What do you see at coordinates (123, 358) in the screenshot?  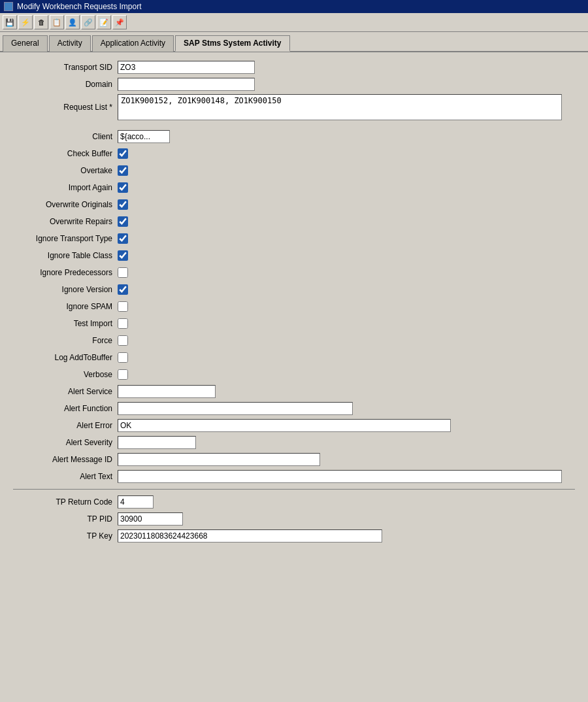 I see `log-add-to-buffer-checkbox` at bounding box center [123, 358].